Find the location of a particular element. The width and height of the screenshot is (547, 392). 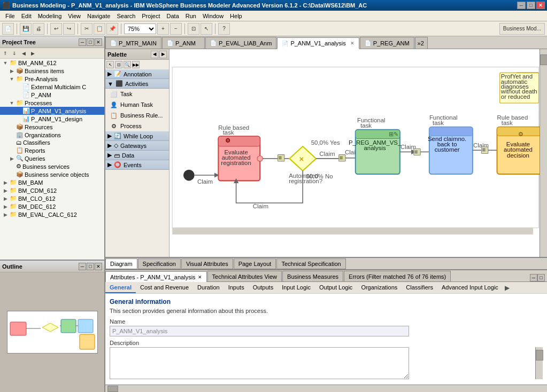

field-textarea-description is located at coordinates (259, 363).